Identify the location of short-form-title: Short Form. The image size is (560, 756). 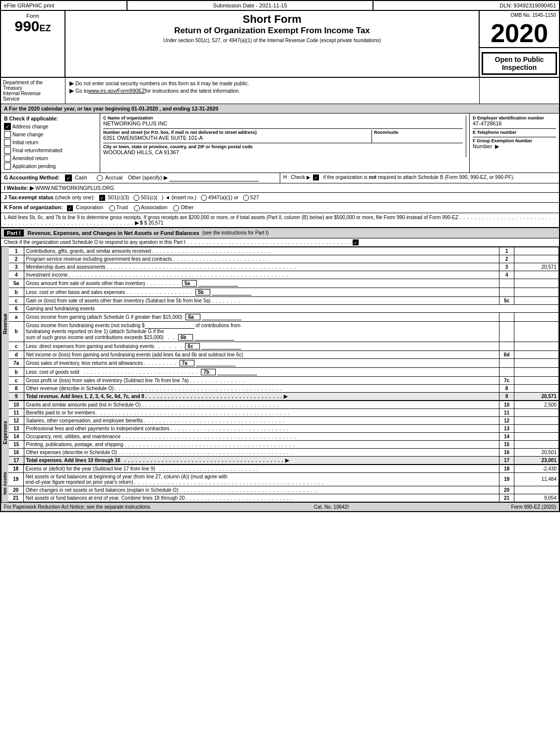
(272, 19).